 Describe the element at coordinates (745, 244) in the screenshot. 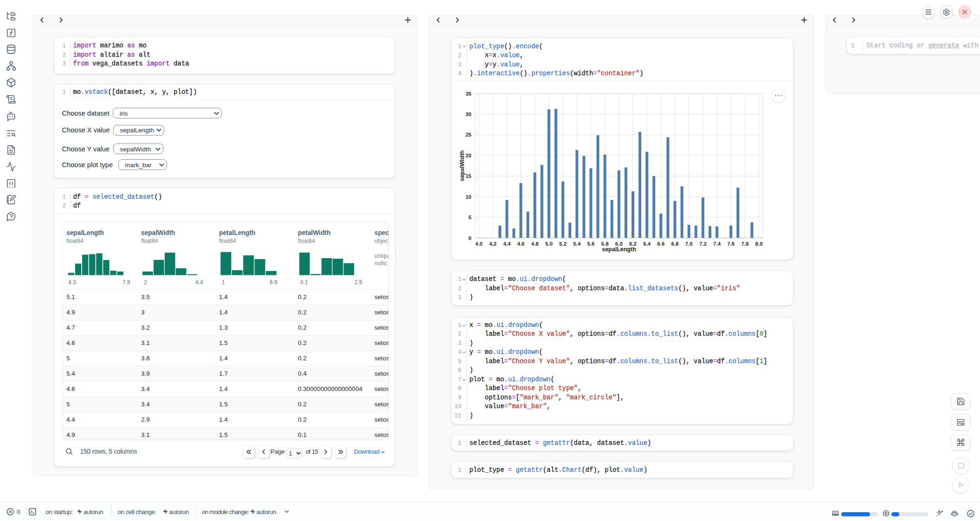

I see `svg-text: 7.8` at that location.